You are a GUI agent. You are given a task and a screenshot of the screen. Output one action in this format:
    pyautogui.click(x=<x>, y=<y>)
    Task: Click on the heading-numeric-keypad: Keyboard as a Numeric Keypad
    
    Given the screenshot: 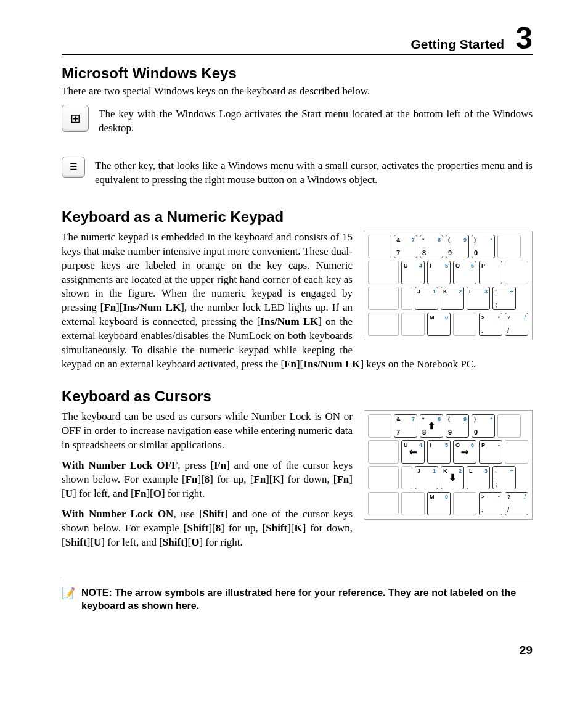 What is the action you would take?
    pyautogui.click(x=297, y=217)
    